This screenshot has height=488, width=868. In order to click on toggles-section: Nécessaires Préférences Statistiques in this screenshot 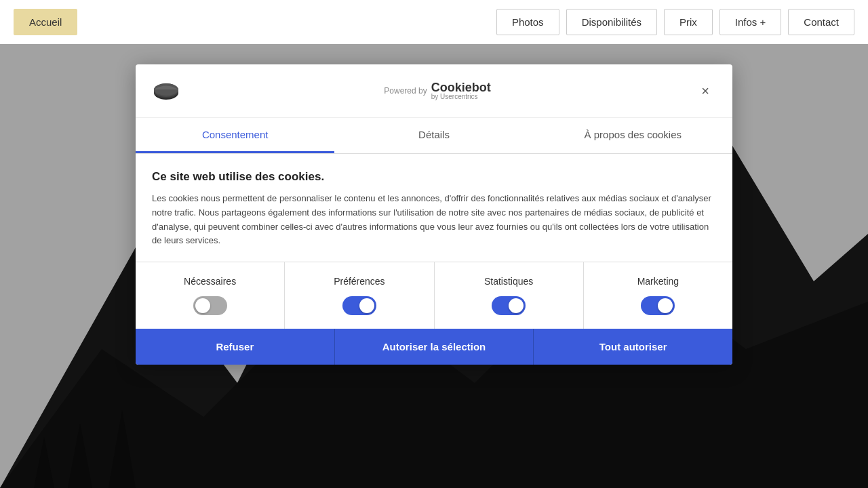, I will do `click(434, 296)`.